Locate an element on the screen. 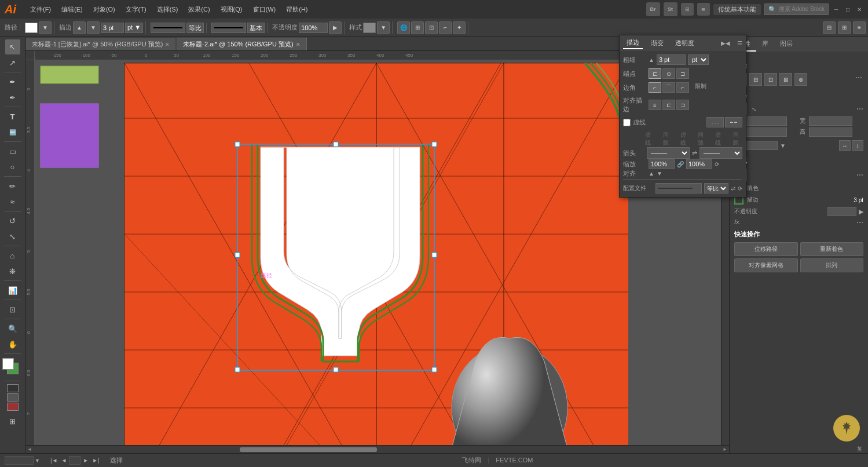 The width and height of the screenshot is (868, 467). workspace-selector: 传统基本功能 is located at coordinates (737, 9).